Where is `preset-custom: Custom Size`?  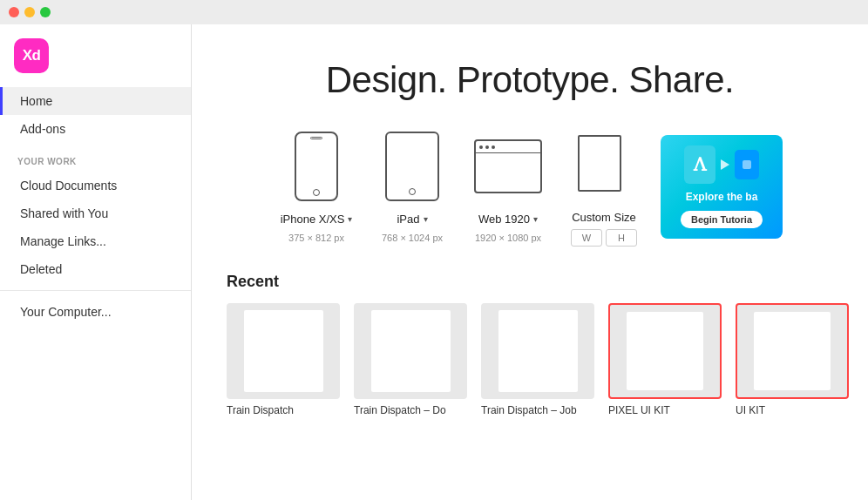 preset-custom: Custom Size is located at coordinates (604, 186).